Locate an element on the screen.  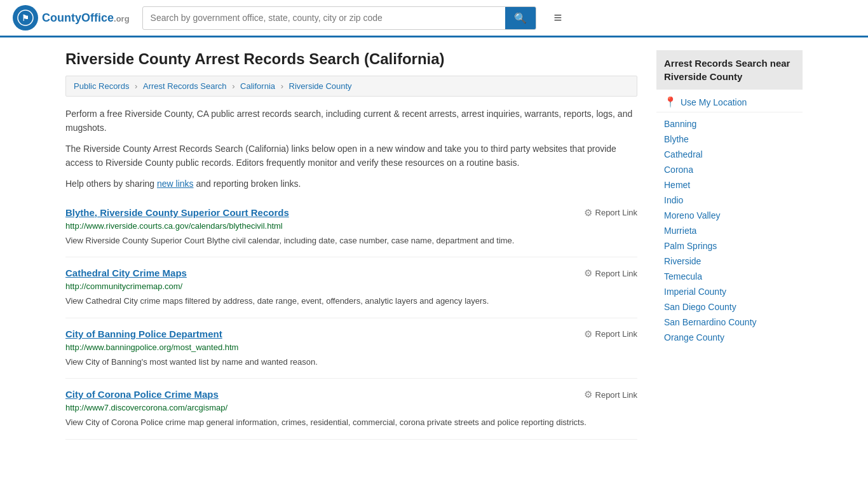
sidebar-link-cathedral: Cathedral is located at coordinates (684, 154).